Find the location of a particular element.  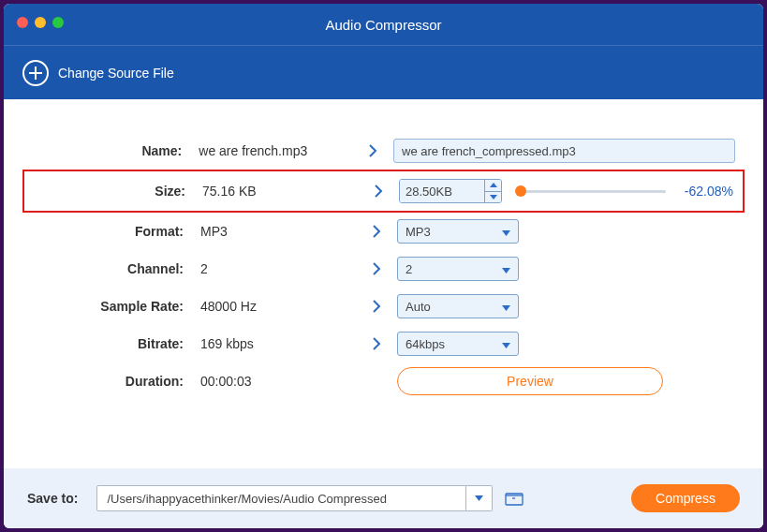

compress-button: Compress is located at coordinates (686, 498).